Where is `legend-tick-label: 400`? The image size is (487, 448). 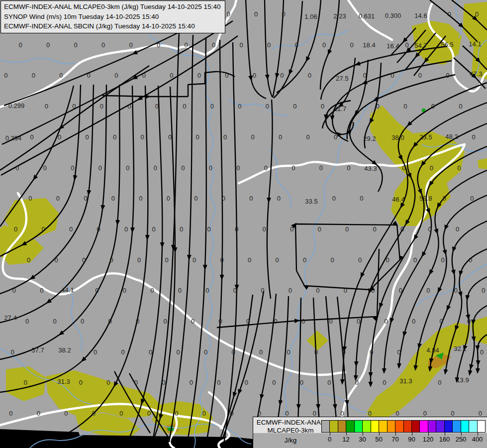
legend-tick-label: 400 is located at coordinates (478, 439).